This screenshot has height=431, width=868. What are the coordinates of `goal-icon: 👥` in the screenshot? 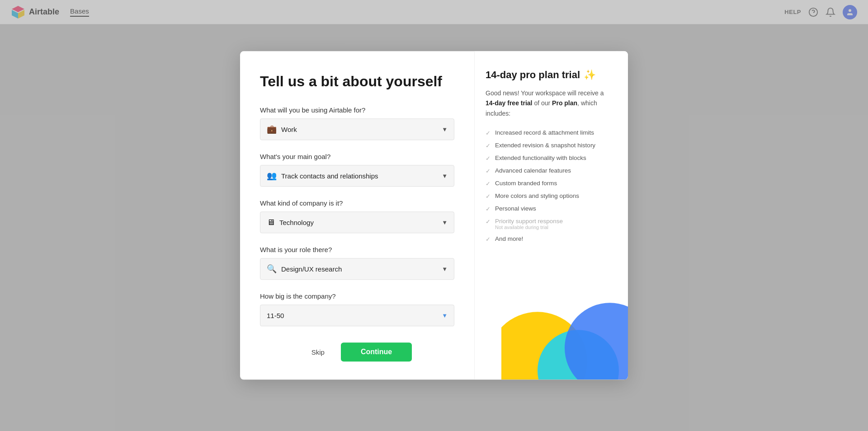 It's located at (272, 176).